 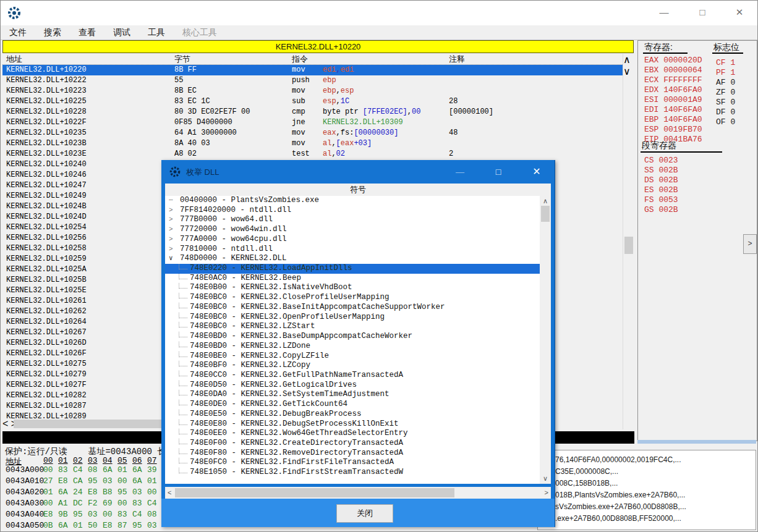 I want to click on flag-row: AF 0, so click(x=726, y=83).